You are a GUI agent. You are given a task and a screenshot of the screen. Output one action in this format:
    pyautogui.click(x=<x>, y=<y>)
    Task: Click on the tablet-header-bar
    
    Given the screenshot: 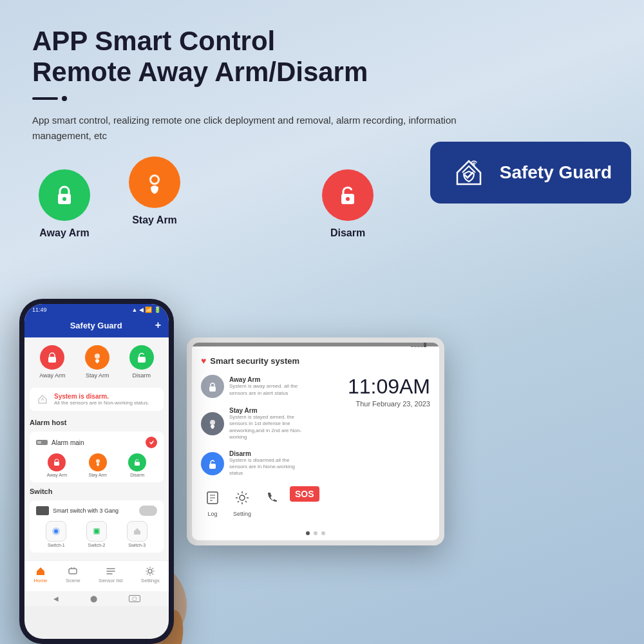 What is the action you would take?
    pyautogui.click(x=316, y=345)
    